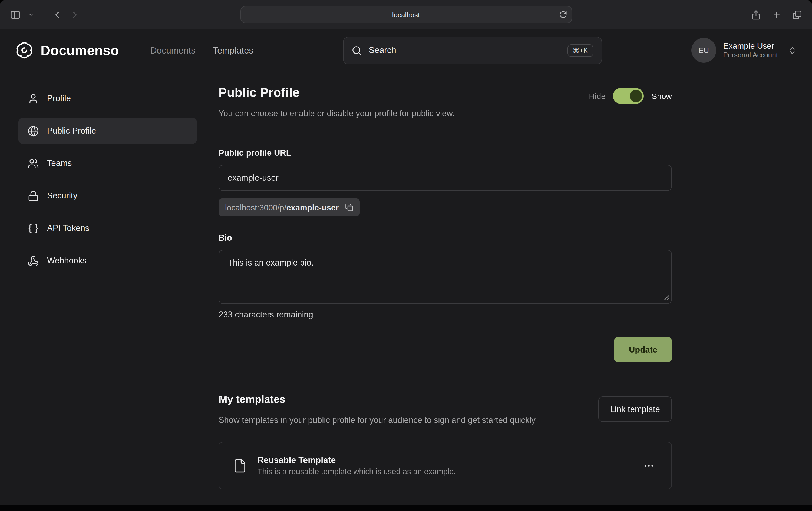  I want to click on url-field-label: Public profile URL, so click(445, 153).